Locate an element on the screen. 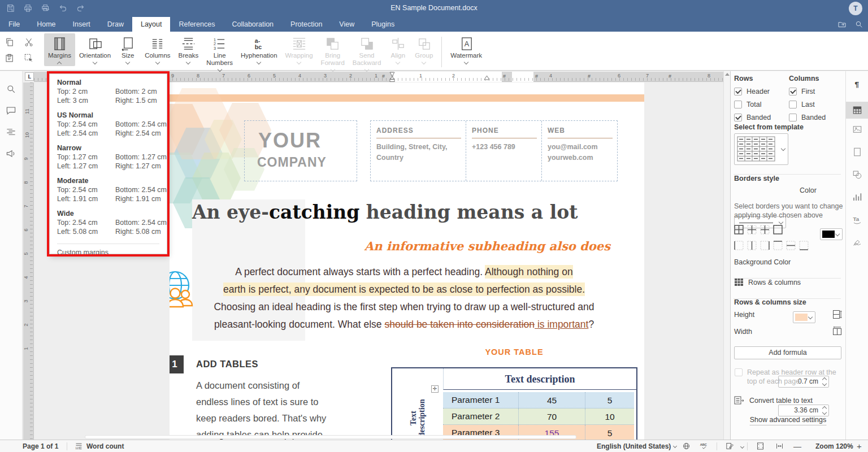 This screenshot has height=452, width=868. send-backward-button: Send Backward is located at coordinates (367, 53).